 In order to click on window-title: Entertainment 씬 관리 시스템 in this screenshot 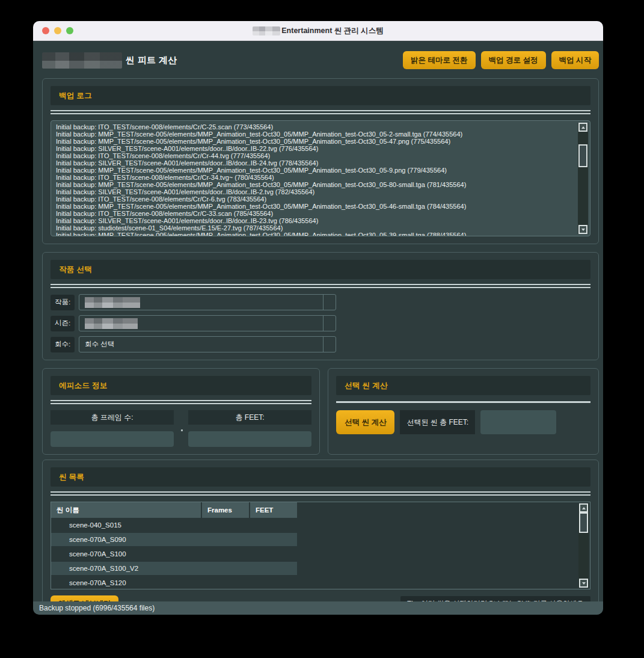, I will do `click(332, 31)`.